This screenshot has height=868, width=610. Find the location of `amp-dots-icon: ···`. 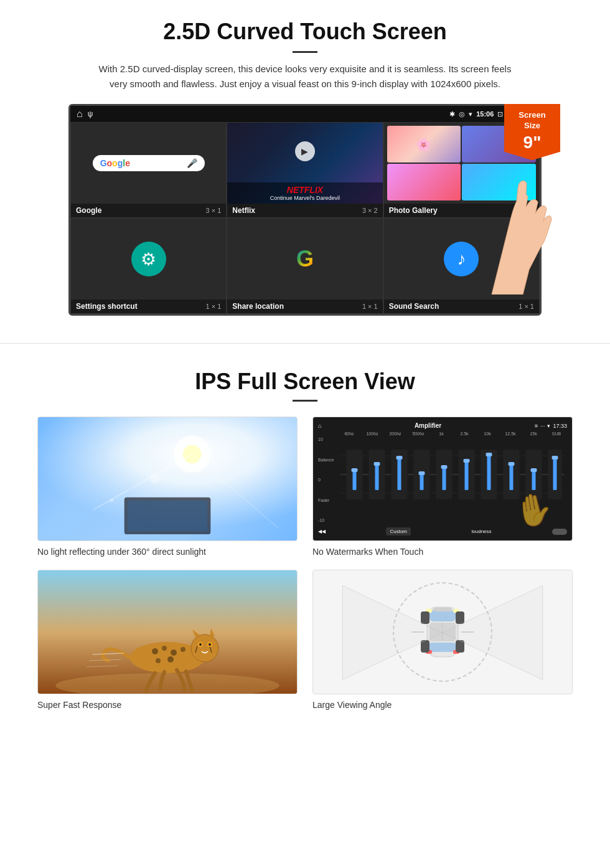

amp-dots-icon: ··· is located at coordinates (543, 426).